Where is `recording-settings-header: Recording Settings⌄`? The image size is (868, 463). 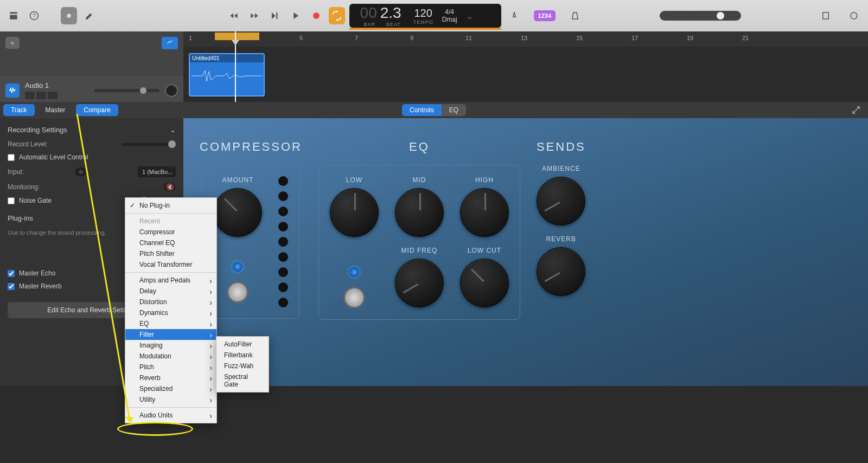 recording-settings-header: Recording Settings⌄ is located at coordinates (92, 130).